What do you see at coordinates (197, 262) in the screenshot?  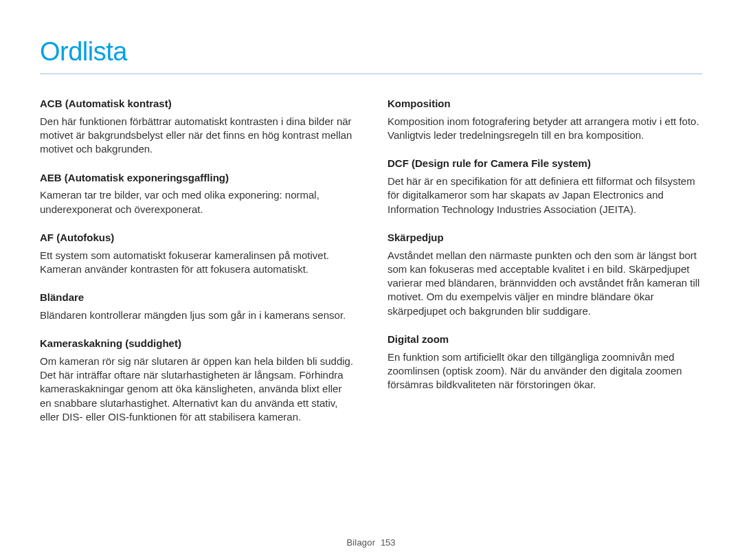 I see `glossary-definition: Ett system som automatiskt fokuserar kam…` at bounding box center [197, 262].